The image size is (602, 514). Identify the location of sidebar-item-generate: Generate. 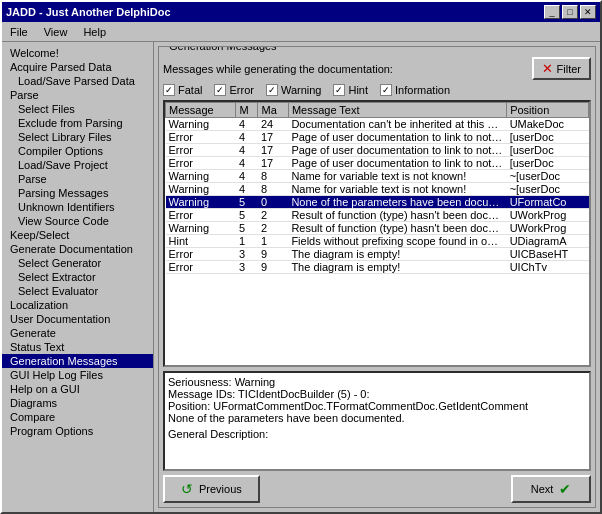
(78, 333).